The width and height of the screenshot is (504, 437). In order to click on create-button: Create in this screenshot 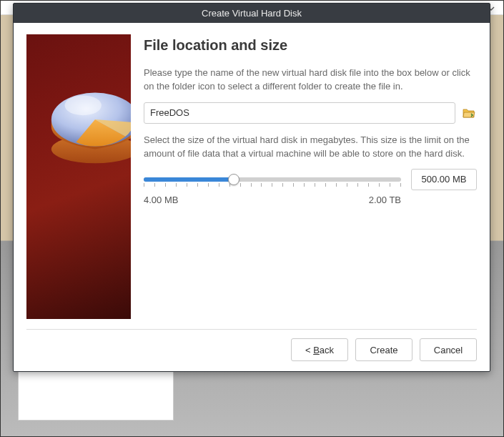, I will do `click(384, 350)`.